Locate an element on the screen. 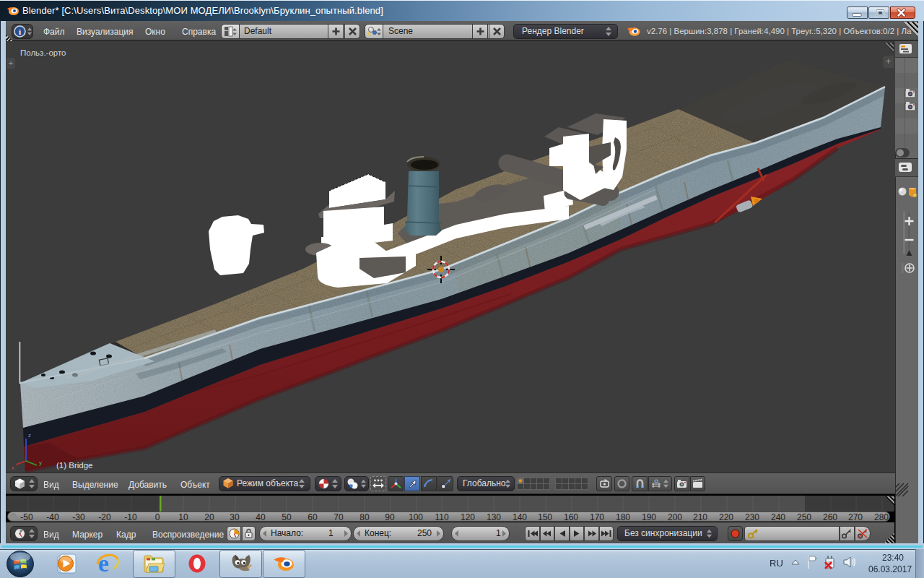  svg-text: 240 is located at coordinates (778, 517).